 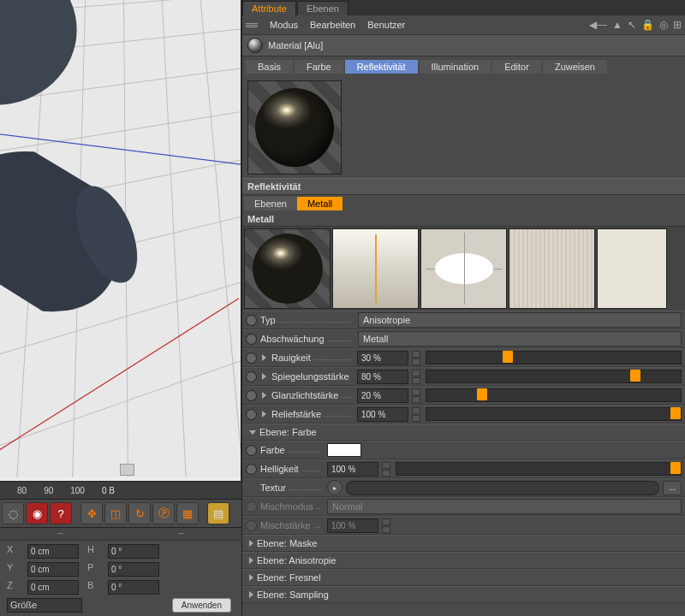 I want to click on textur-input, so click(x=503, y=488).